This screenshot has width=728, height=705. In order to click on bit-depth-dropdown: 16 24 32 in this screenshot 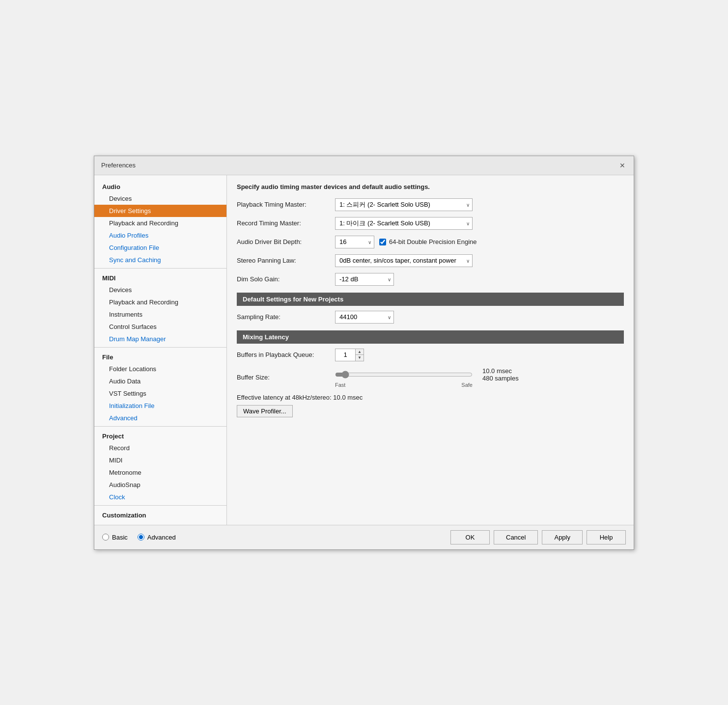, I will do `click(355, 242)`.